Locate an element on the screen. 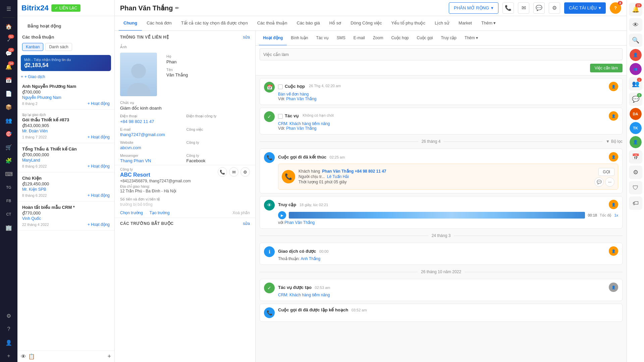  company-phone-icon: 📞 is located at coordinates (222, 172).